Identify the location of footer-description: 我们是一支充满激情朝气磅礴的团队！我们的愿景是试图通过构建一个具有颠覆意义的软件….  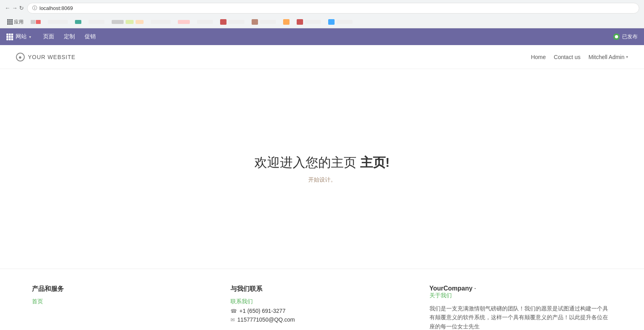
(521, 317).